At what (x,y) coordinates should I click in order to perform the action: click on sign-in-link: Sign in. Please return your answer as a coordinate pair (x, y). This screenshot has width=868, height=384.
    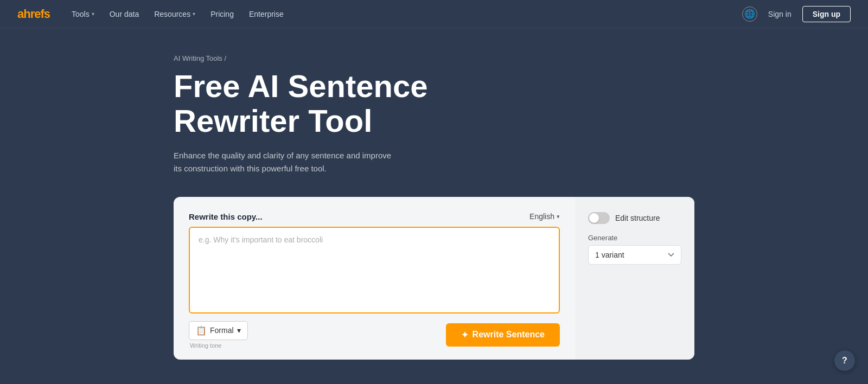
    Looking at the image, I should click on (780, 14).